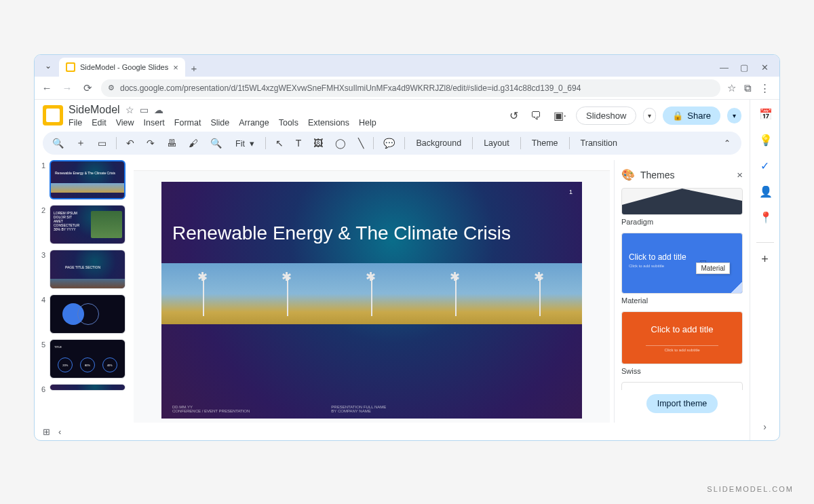  Describe the element at coordinates (606, 115) in the screenshot. I see `slideshow-button: Slideshow` at that location.